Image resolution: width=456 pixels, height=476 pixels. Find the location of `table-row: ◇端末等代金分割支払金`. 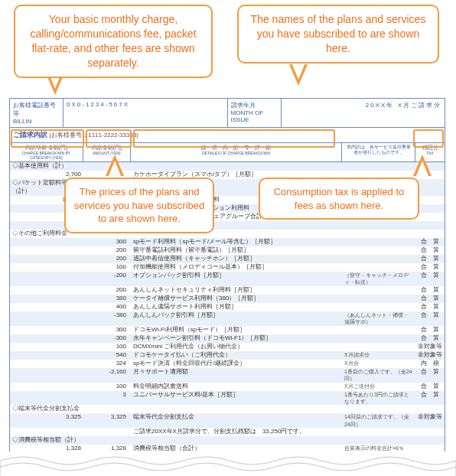

table-row: ◇端末等代金分割支払金 is located at coordinates (227, 409).